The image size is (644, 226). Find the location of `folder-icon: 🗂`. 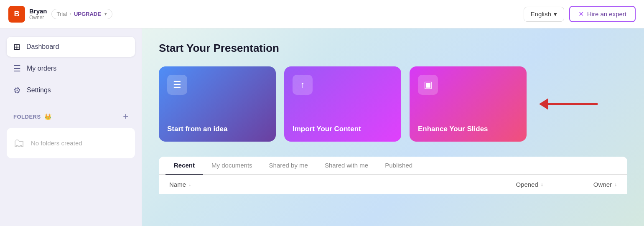

folder-icon: 🗂 is located at coordinates (19, 143).